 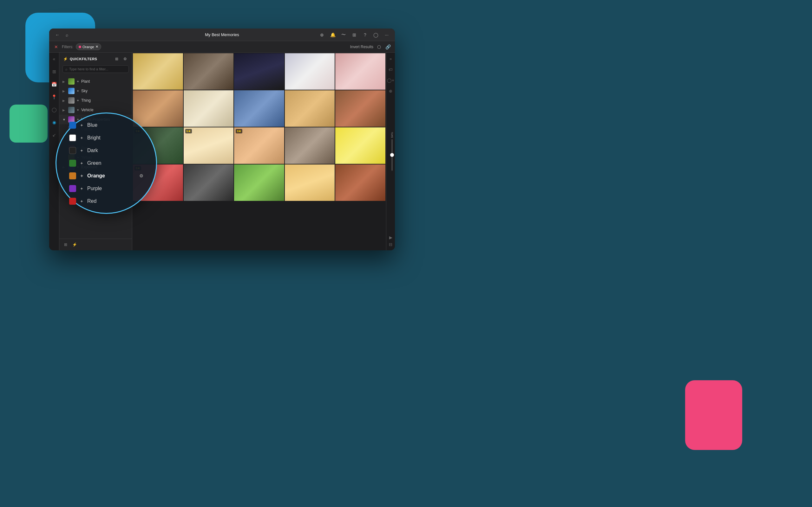 What do you see at coordinates (67, 35) in the screenshot?
I see `search-button: ⌕` at bounding box center [67, 35].